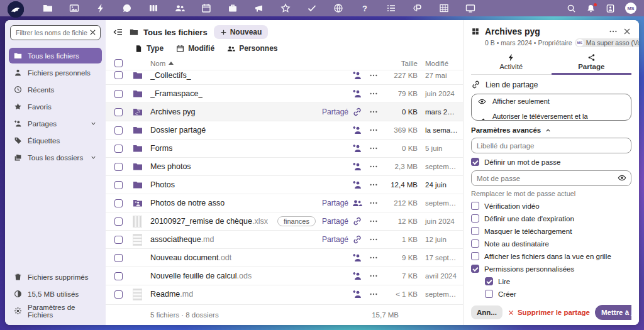 The width and height of the screenshot is (644, 330). What do you see at coordinates (55, 123) in the screenshot?
I see `sidebar-item-shares: Partages` at bounding box center [55, 123].